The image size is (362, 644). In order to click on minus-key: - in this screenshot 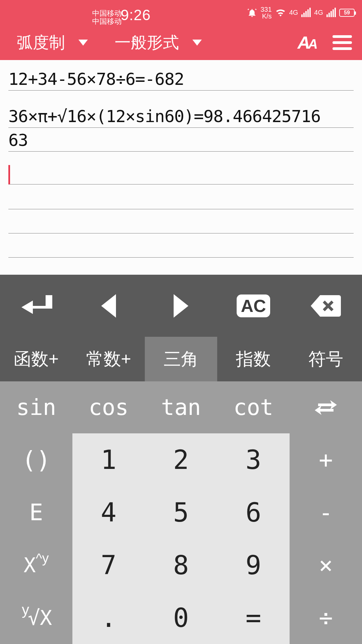, I will do `click(326, 513)`.